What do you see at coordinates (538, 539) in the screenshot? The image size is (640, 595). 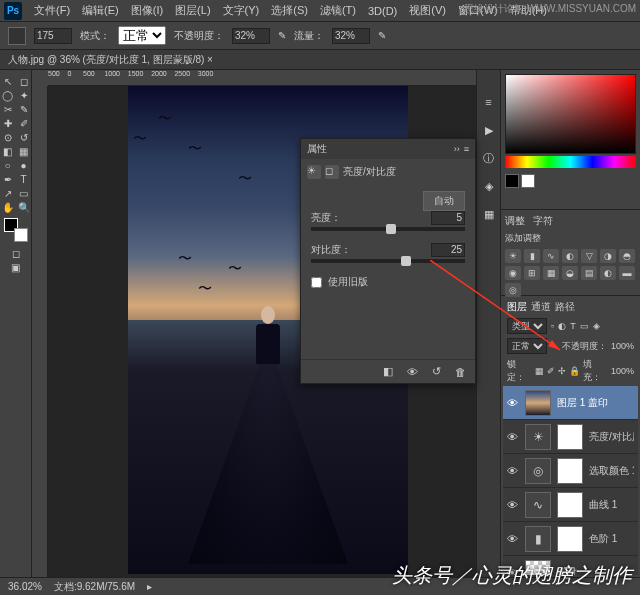 I see `adjustment-thumbnail: ▮` at bounding box center [538, 539].